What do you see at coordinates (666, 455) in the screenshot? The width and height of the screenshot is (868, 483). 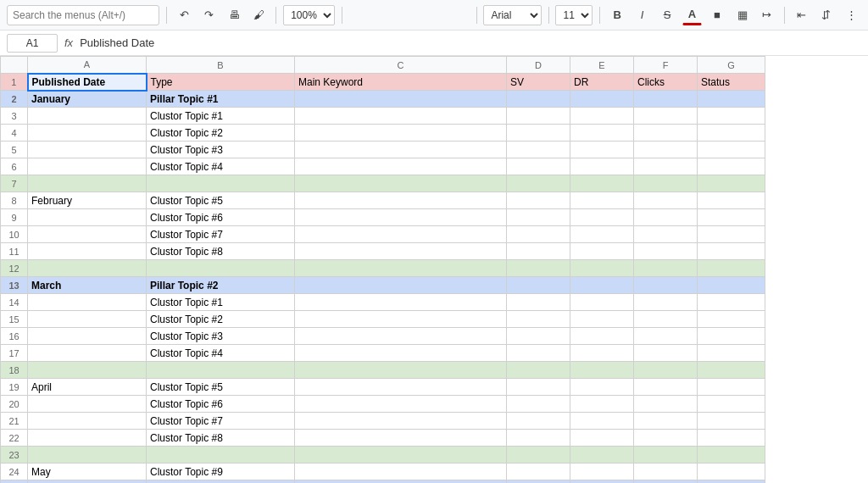 I see `cell-23-F` at bounding box center [666, 455].